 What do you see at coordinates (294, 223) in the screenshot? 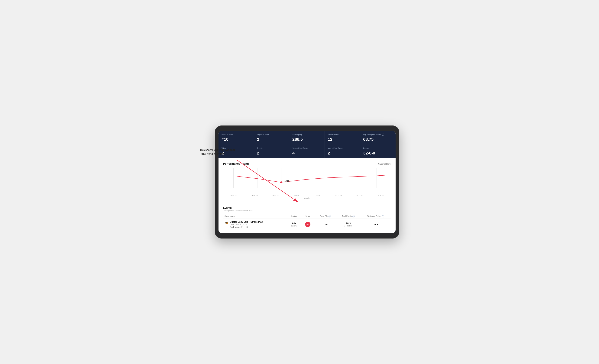
I see `event-position: 6th` at bounding box center [294, 223].